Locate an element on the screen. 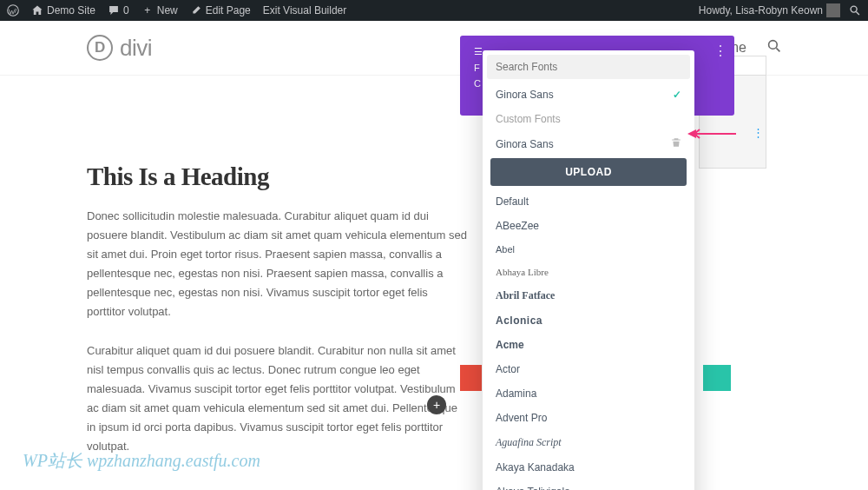 This screenshot has height=490, width=868. greeting-text: Howdy, Lisa-Robyn Keown is located at coordinates (760, 10).